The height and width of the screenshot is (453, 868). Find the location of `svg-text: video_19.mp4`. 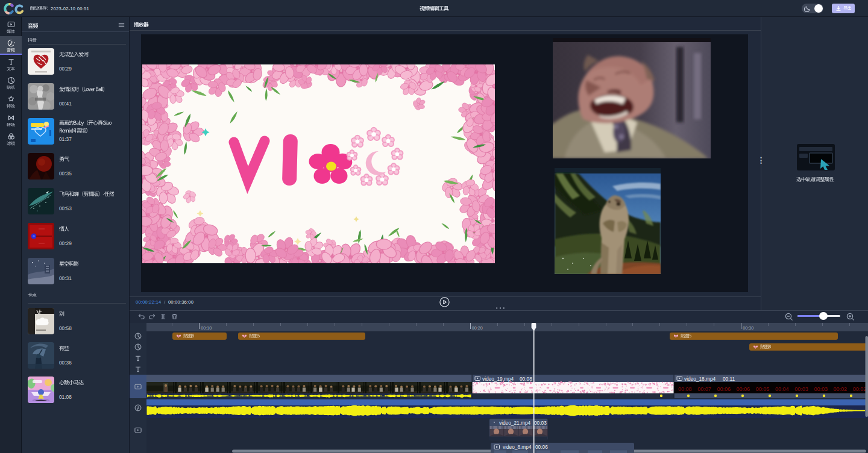

svg-text: video_19.mp4 is located at coordinates (498, 379).